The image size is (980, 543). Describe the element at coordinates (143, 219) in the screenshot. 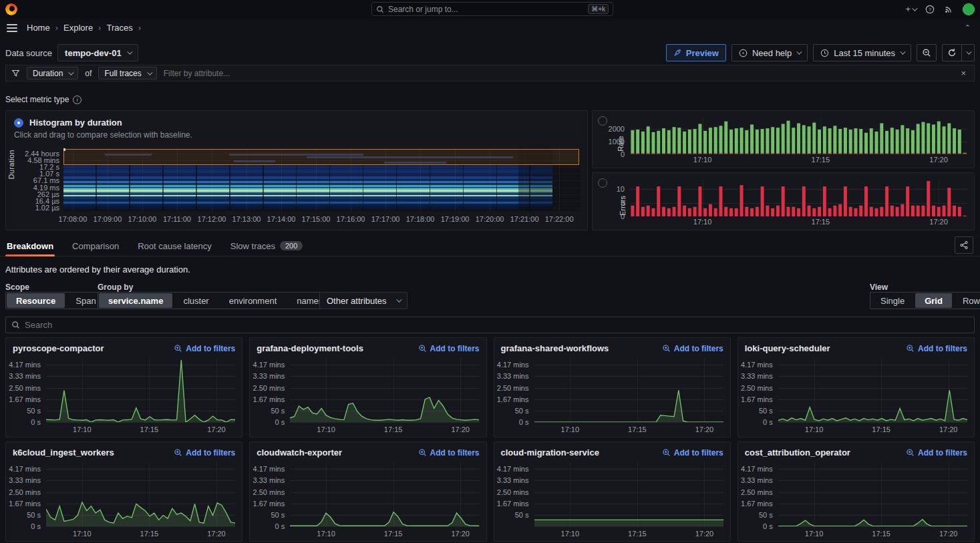

I see `heatmap-x-tick: 17:10:00` at that location.